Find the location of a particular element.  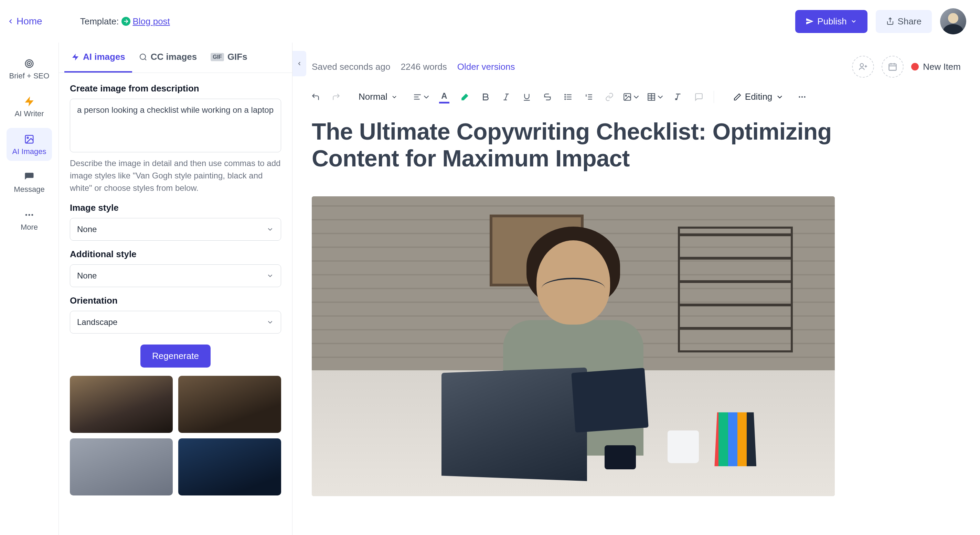

pencil-icon is located at coordinates (737, 97).